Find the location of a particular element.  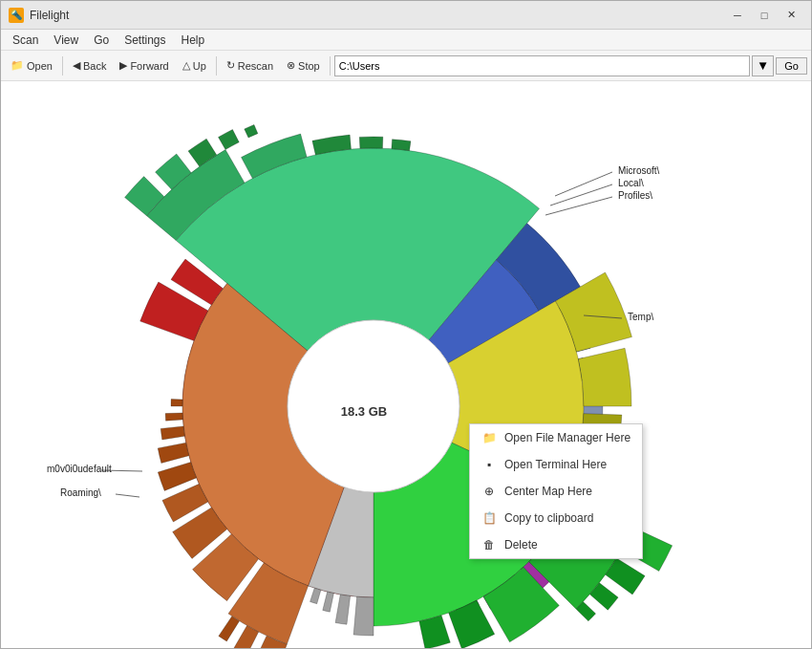

label-profiles: Profiles\ is located at coordinates (635, 195).